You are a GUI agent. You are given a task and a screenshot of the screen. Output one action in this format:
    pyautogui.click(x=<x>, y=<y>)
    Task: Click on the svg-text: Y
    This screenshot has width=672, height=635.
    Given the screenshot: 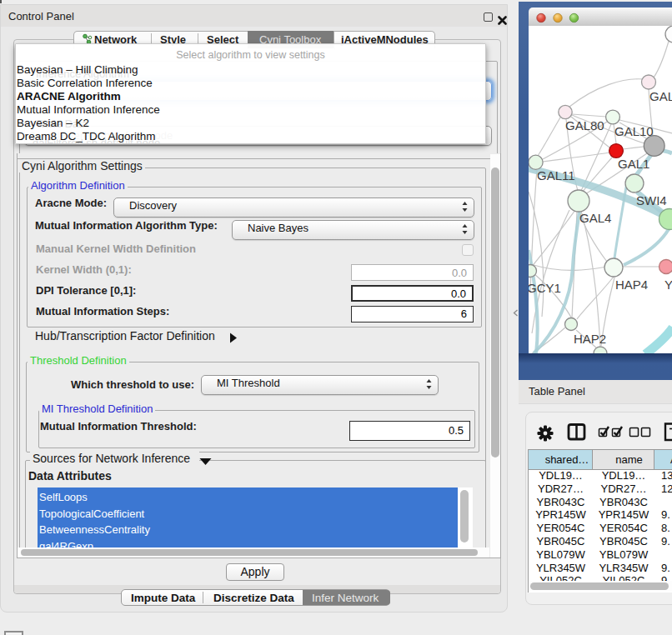 What is the action you would take?
    pyautogui.click(x=669, y=285)
    